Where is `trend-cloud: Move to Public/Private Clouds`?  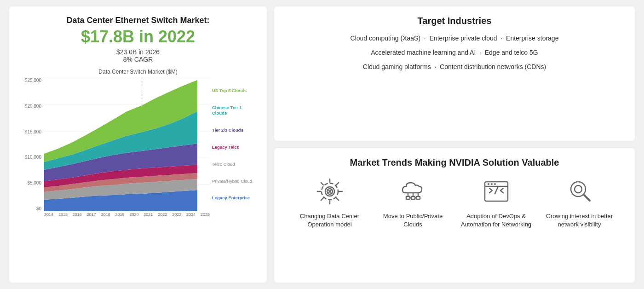
trend-cloud: Move to Public/Private Clouds is located at coordinates (413, 202).